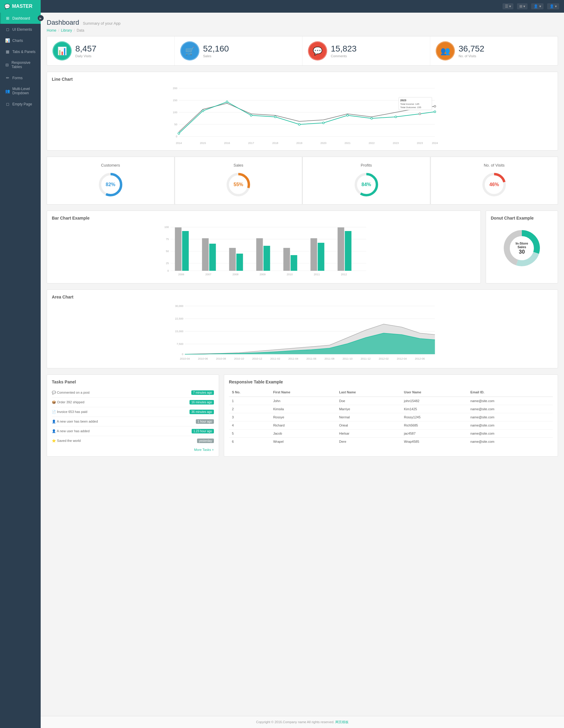 This screenshot has height=728, width=564. Describe the element at coordinates (250, 434) in the screenshot. I see `table-cell: 5` at that location.